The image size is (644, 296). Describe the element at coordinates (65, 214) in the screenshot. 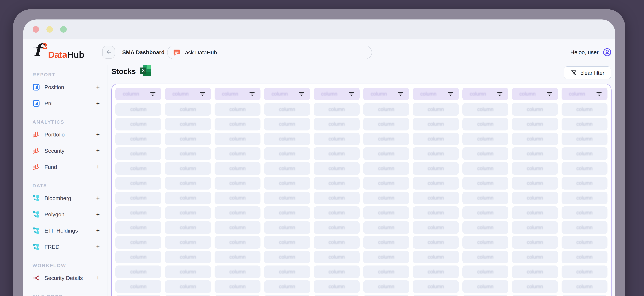

I see `sidebar-item-polygon: Polygon+` at that location.